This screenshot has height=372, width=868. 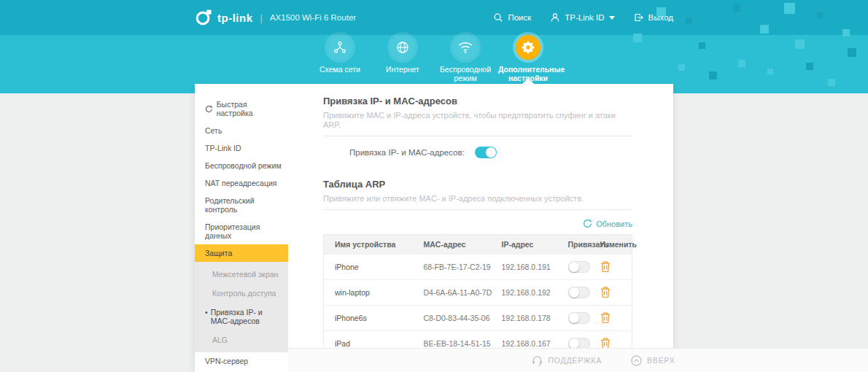 What do you see at coordinates (478, 101) in the screenshot?
I see `page-title: Привязка IP- и MAC-адресов` at bounding box center [478, 101].